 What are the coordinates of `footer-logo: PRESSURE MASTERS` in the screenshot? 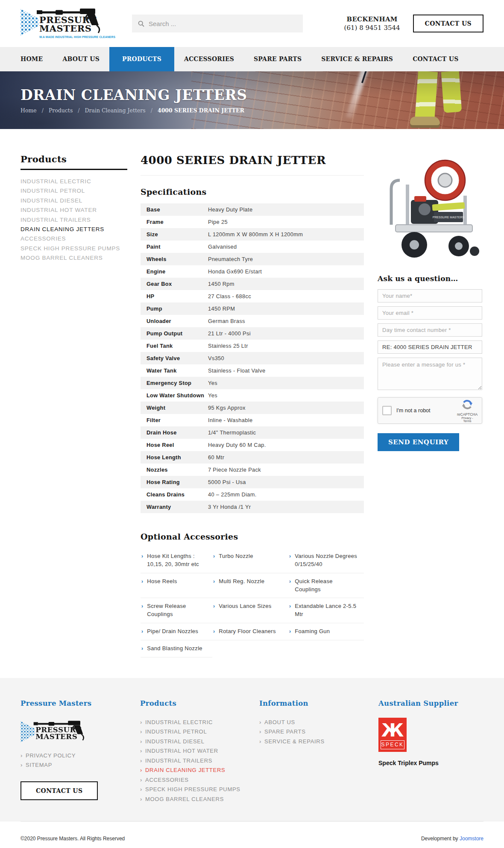 It's located at (53, 730).